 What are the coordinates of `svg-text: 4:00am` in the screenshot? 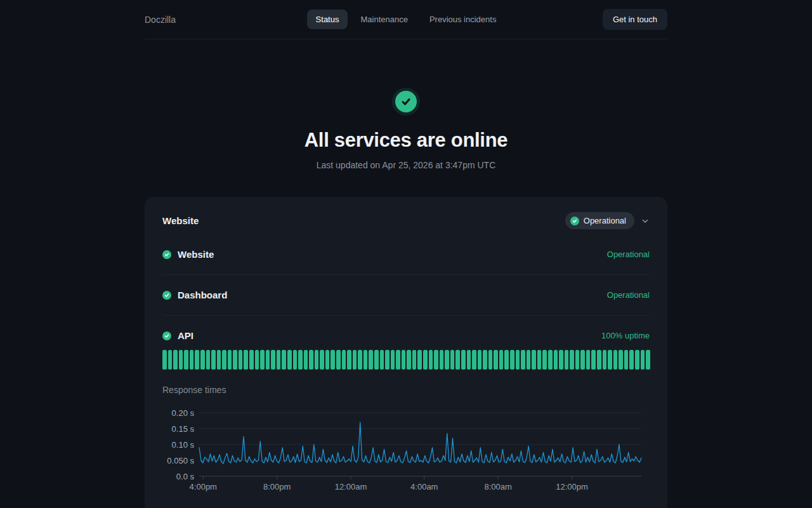 It's located at (424, 486).